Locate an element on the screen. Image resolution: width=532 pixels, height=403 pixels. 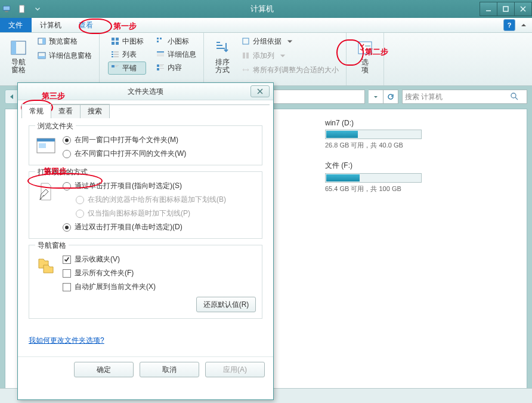
nav-pane-icon is located at coordinates (18, 48).